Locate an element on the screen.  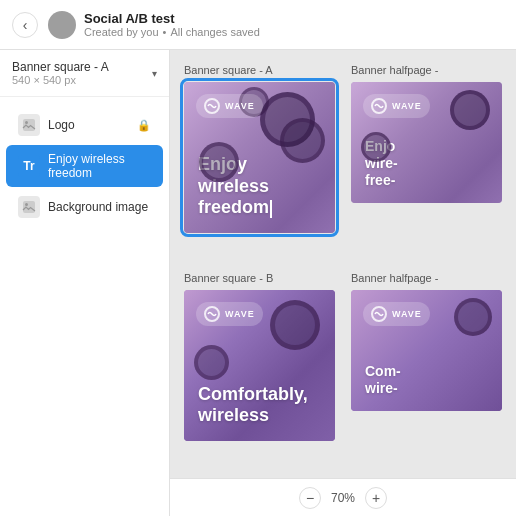
text-item-label: Enjoy wireless freedom is located at coordinates (100, 166).